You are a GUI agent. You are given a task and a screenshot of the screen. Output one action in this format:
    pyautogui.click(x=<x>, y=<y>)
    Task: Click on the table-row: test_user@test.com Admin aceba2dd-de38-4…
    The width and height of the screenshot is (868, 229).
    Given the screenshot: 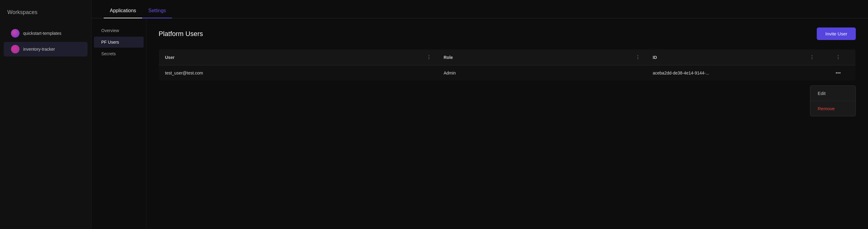 What is the action you would take?
    pyautogui.click(x=507, y=73)
    